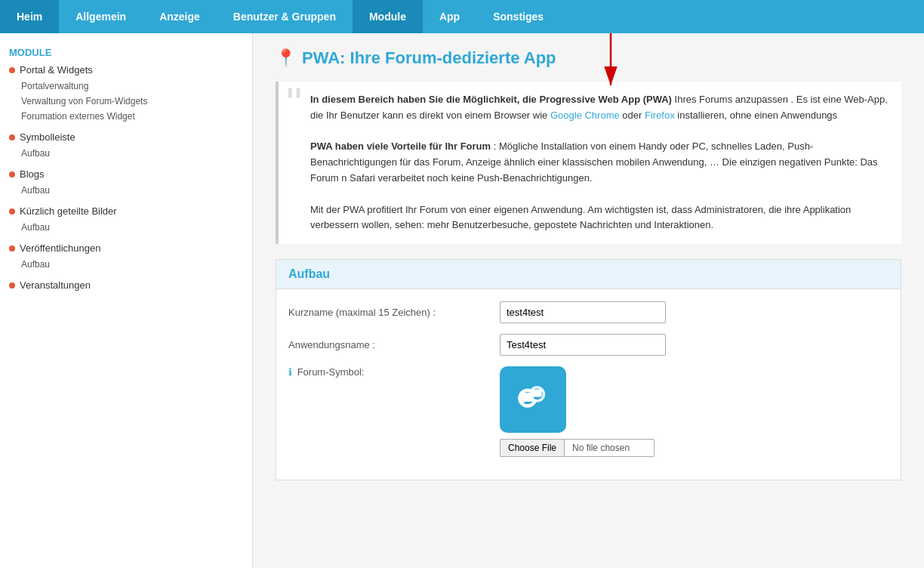  Describe the element at coordinates (589, 412) in the screenshot. I see `form-row-forum-symbol: ℹ Forum-Symbol:` at that location.